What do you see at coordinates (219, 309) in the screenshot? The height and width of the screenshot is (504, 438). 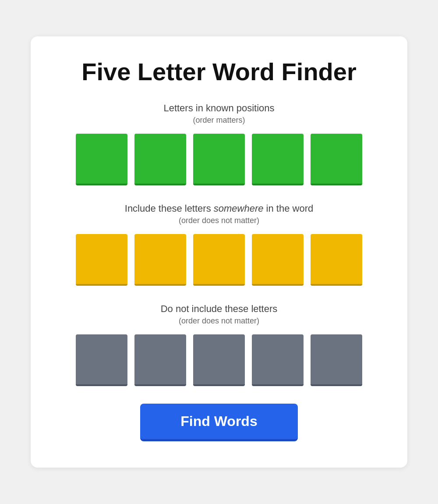 I see `exclude-letters-label: Do not include these letters` at bounding box center [219, 309].